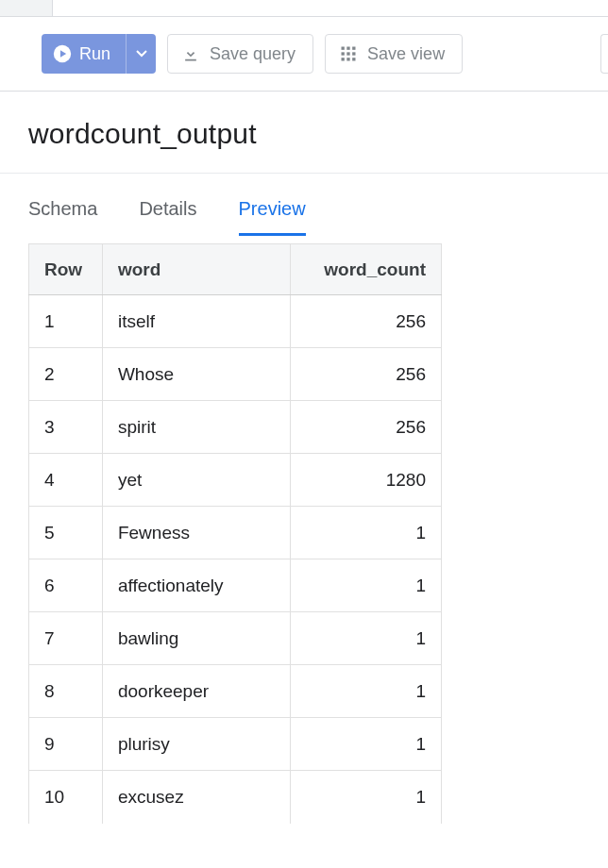  What do you see at coordinates (26, 8) in the screenshot?
I see `tab-stub` at bounding box center [26, 8].